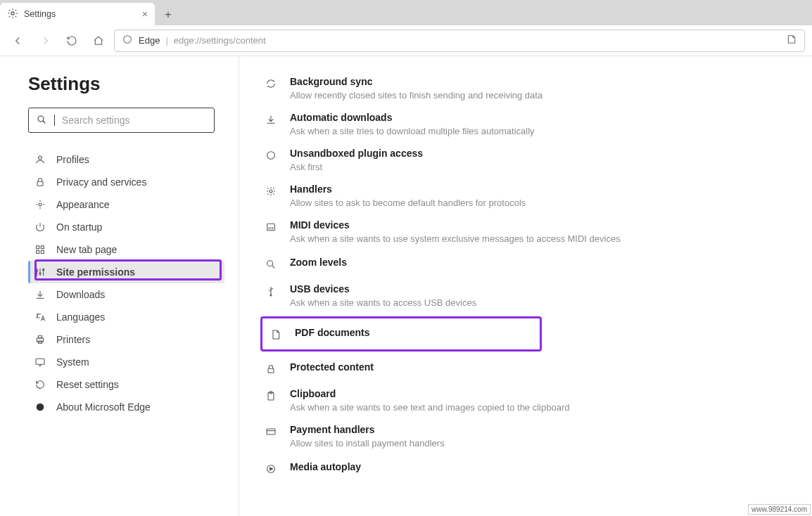 The image size is (812, 516). What do you see at coordinates (127, 41) in the screenshot?
I see `edge-logo-icon` at bounding box center [127, 41].